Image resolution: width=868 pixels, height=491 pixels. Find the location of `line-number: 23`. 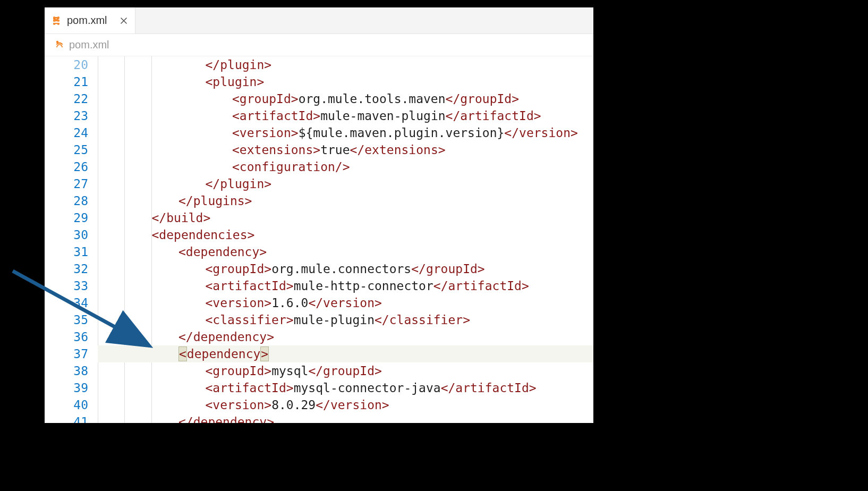

line-number: 23 is located at coordinates (66, 116).